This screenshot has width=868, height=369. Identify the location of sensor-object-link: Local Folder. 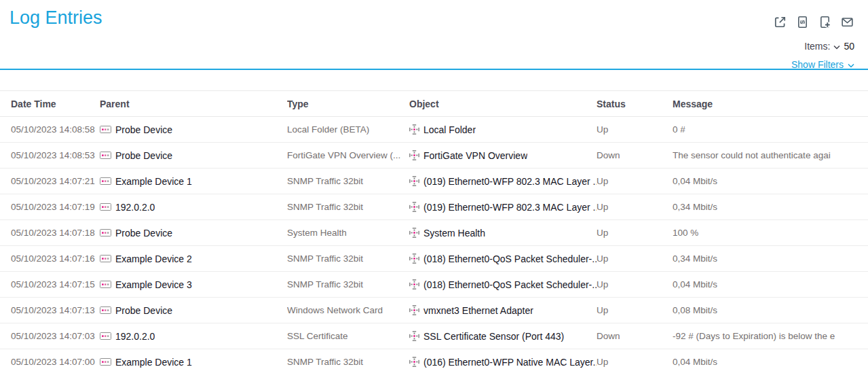
(503, 130).